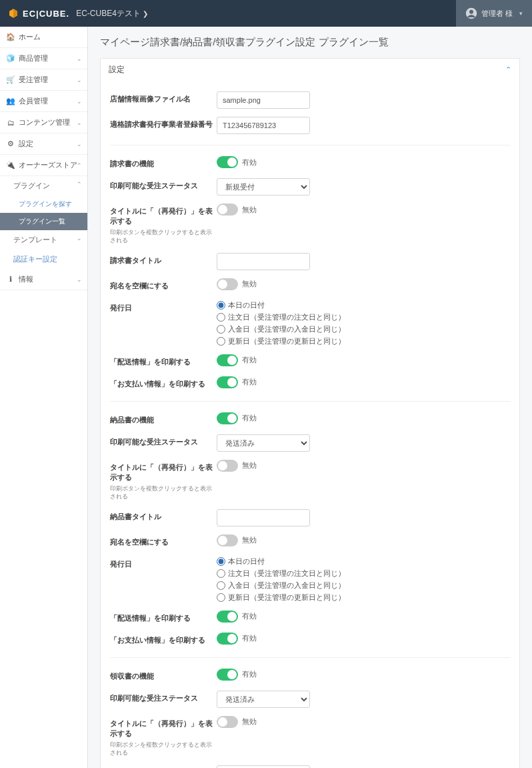  What do you see at coordinates (44, 144) in the screenshot?
I see `sidebar-item-settings: ⚙設定⌄` at bounding box center [44, 144].